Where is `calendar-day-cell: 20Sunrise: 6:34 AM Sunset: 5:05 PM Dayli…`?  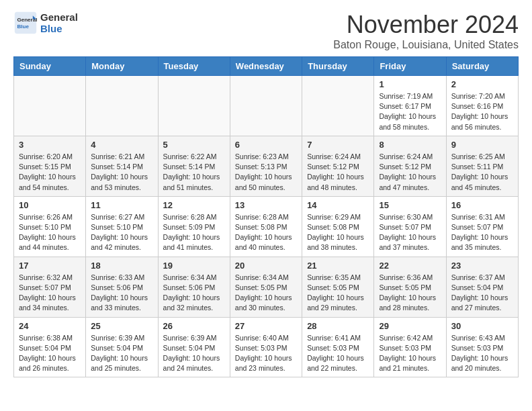 calendar-day-cell: 20Sunrise: 6:34 AM Sunset: 5:05 PM Dayli… is located at coordinates (266, 287).